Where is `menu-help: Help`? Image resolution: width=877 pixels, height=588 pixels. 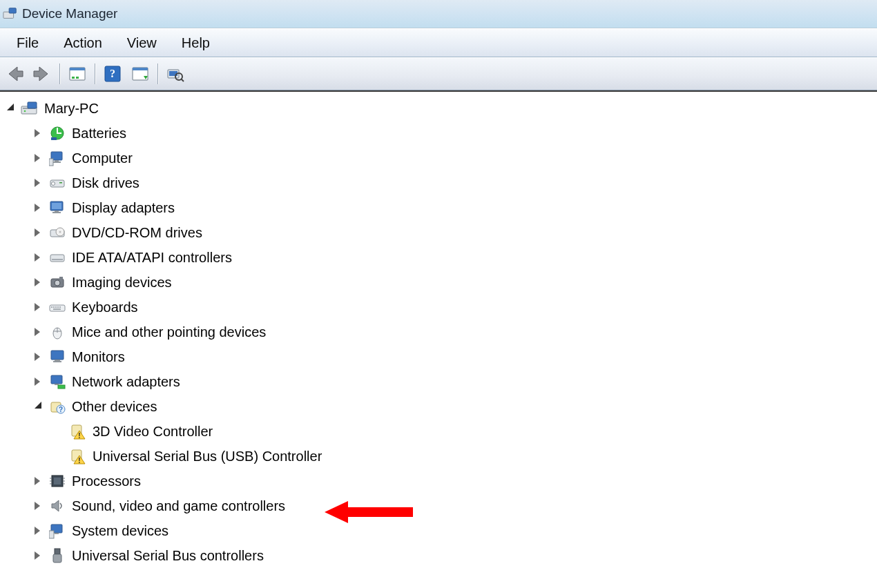 menu-help: Help is located at coordinates (196, 43).